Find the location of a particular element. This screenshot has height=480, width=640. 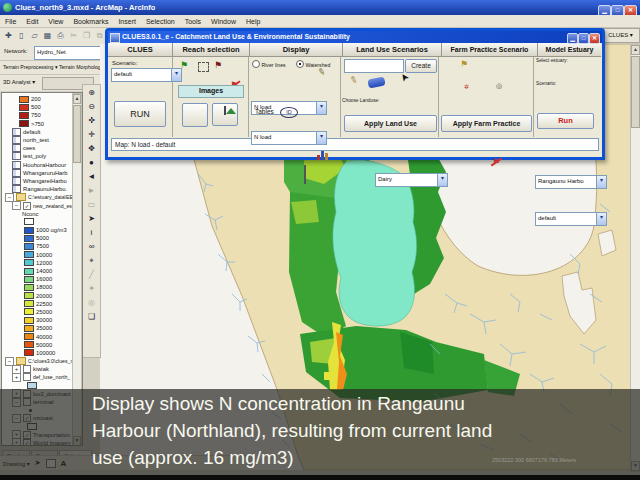

create-scenario-button: Create is located at coordinates (421, 66).